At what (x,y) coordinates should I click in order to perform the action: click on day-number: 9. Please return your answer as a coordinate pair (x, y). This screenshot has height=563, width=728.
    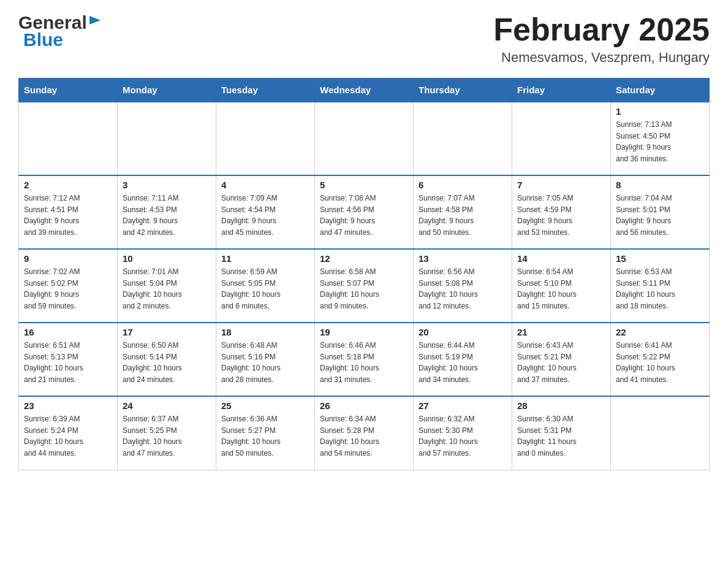
    Looking at the image, I should click on (68, 259).